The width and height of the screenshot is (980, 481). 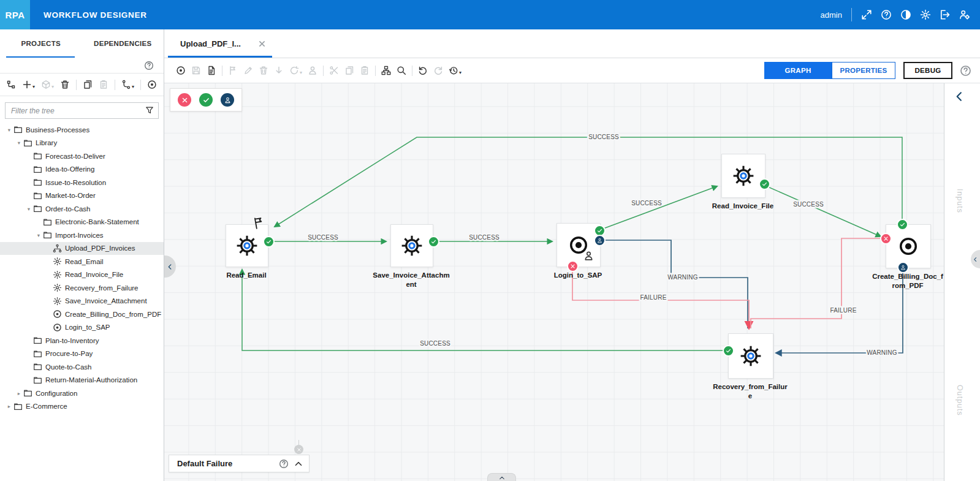 What do you see at coordinates (82, 341) in the screenshot?
I see `tree-item-plan-to-inventory: Plan-to-Inventory` at bounding box center [82, 341].